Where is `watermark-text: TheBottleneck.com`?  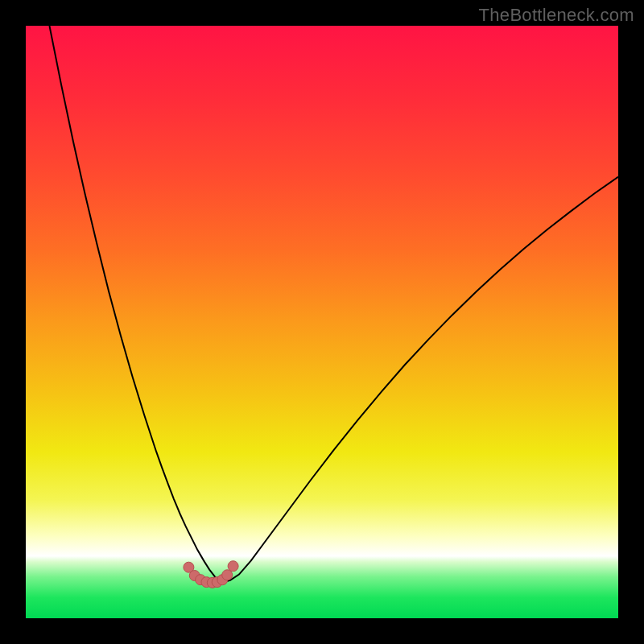 watermark-text: TheBottleneck.com is located at coordinates (557, 15).